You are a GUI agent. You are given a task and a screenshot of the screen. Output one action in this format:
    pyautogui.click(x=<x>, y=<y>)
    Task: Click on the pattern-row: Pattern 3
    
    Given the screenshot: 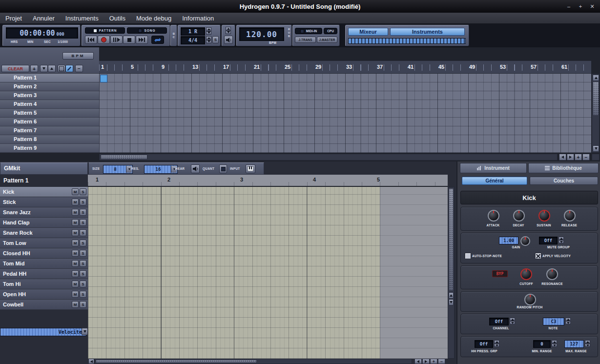 What is the action you would take?
    pyautogui.click(x=50, y=96)
    